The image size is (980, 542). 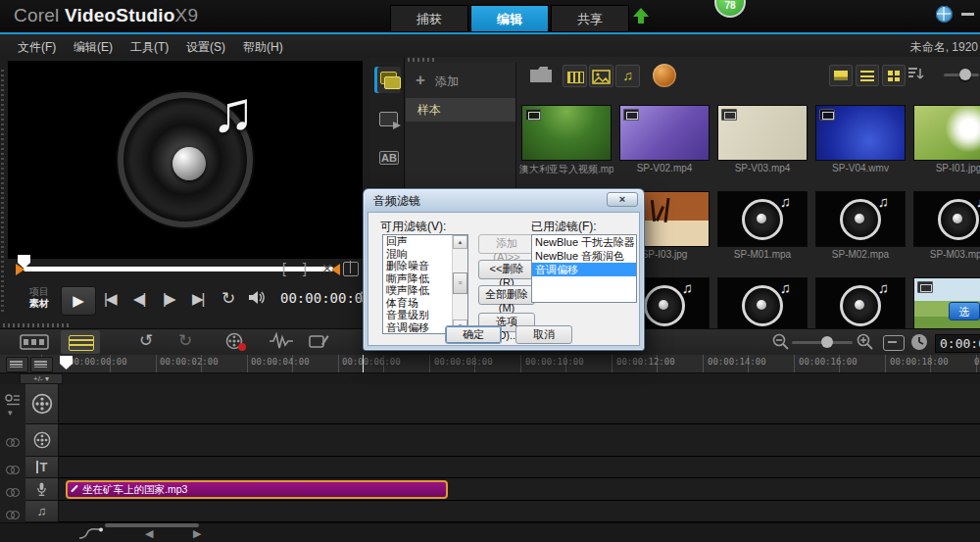 What do you see at coordinates (39, 304) in the screenshot?
I see `mode-clip-label: 素材` at bounding box center [39, 304].